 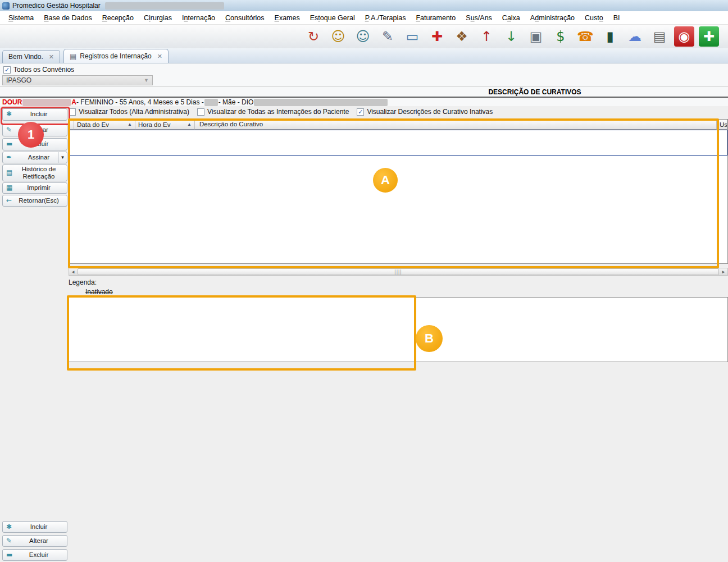 What do you see at coordinates (78, 80) in the screenshot?
I see `convenio-select: IPASGO ▼` at bounding box center [78, 80].